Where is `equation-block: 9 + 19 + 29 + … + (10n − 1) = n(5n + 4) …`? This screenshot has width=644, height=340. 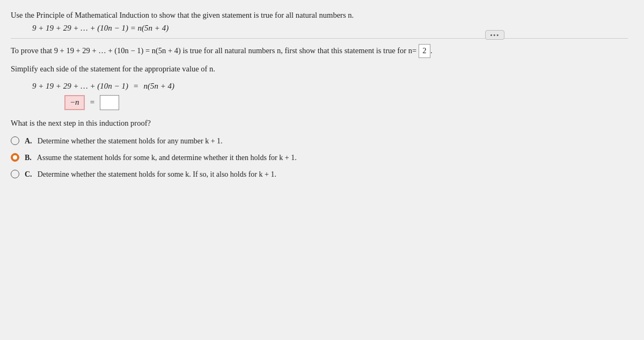
equation-block: 9 + 19 + 29 + … + (10n − 1) = n(5n + 4) … is located at coordinates (330, 96).